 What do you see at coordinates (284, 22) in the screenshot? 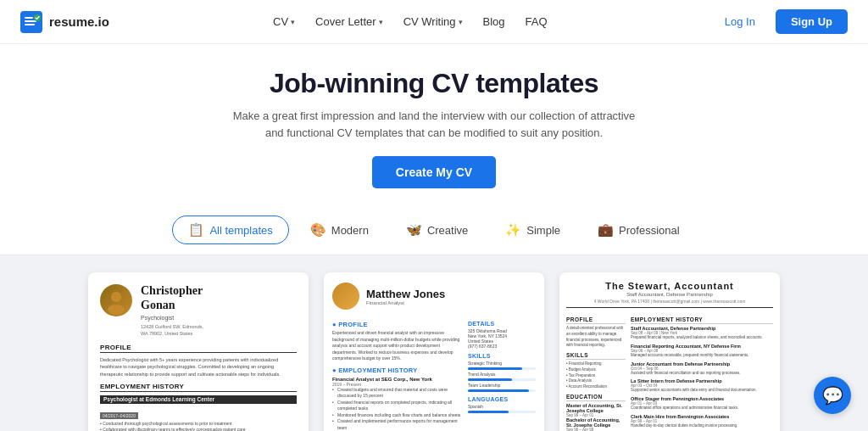
I see `nav-cv: CV ▾` at bounding box center [284, 22].